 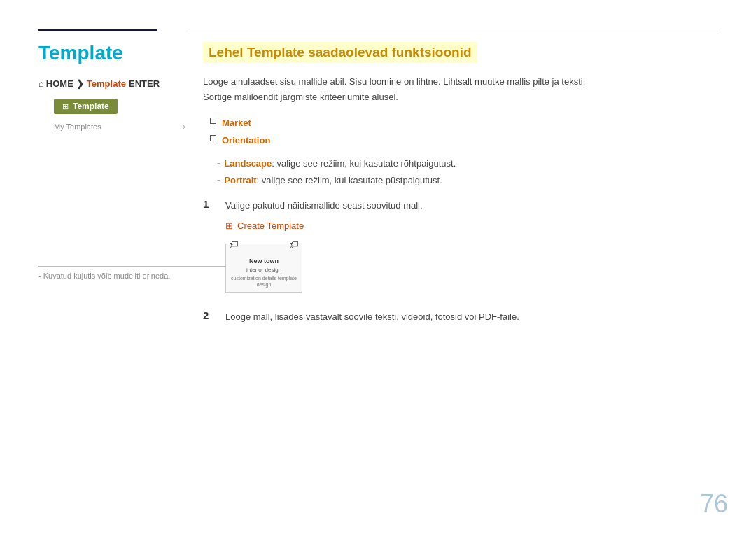 I want to click on orientation-label: Orientation, so click(x=246, y=141).